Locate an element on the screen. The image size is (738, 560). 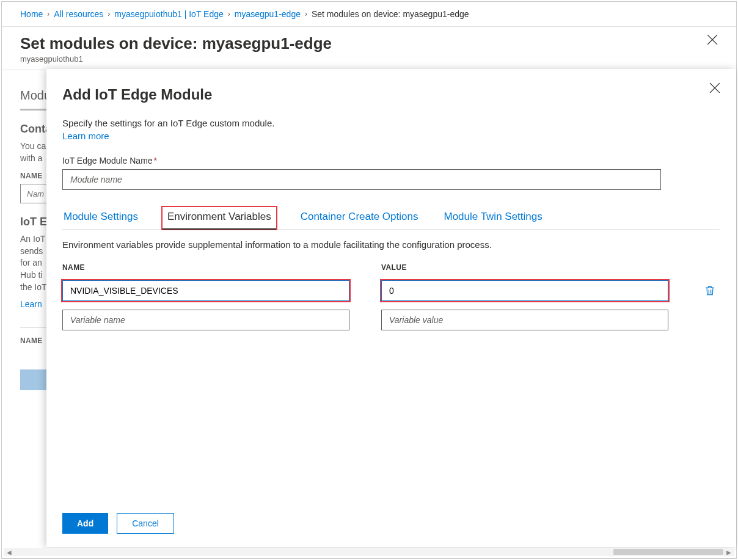
breadcrumb: Home › All resources › myasegpuiothub1 |… is located at coordinates (369, 15).